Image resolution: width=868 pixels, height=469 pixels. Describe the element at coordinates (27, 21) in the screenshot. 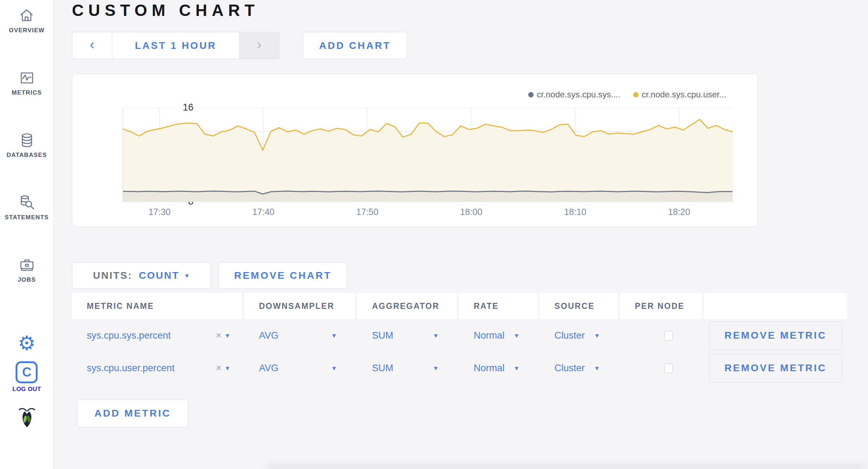

I see `sidebar-item-overview: OVERVIEW` at that location.